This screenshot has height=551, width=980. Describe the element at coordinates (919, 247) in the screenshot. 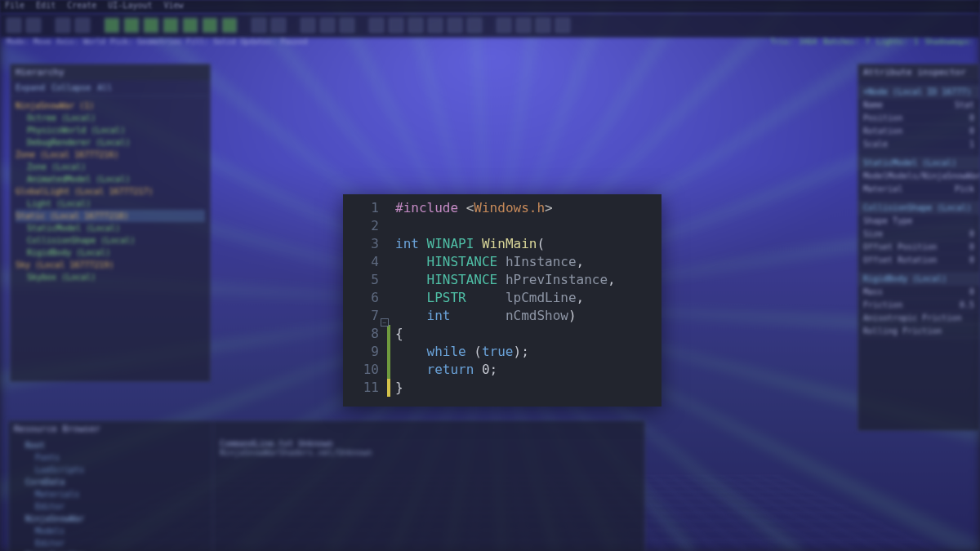

I see `inspector-row: Offset Position0` at that location.